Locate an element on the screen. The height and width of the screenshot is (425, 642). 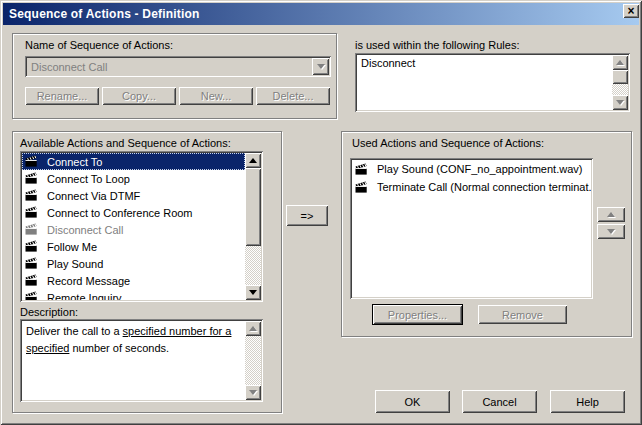
move-down-button is located at coordinates (611, 232).